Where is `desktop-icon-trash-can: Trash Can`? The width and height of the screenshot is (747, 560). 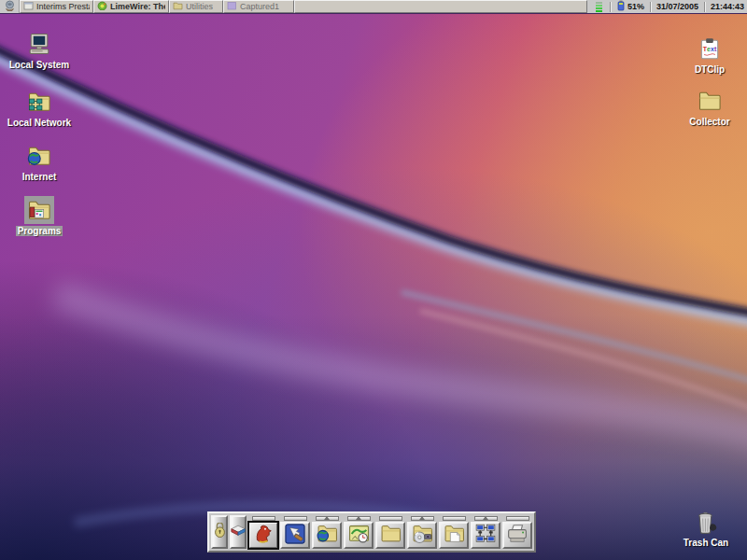 desktop-icon-trash-can: Trash Can is located at coordinates (706, 528).